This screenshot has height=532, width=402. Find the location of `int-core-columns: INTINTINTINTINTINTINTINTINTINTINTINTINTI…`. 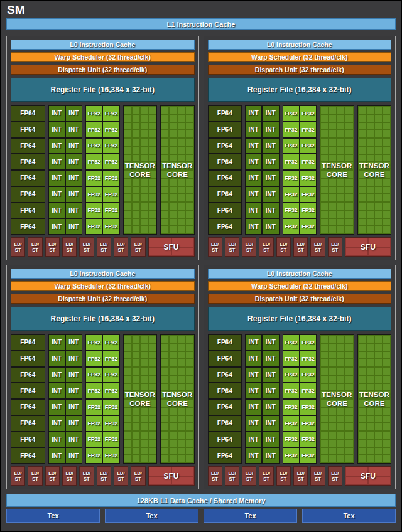

int-core-columns: INTINTINTINTINTINTINTINTINTINTINTINTINTI… is located at coordinates (263, 399).